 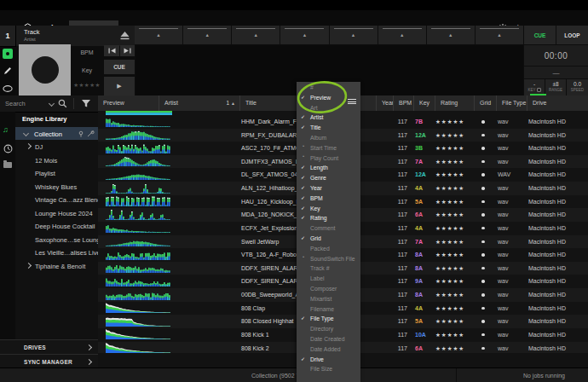 I want to click on menu-item-bpm: ✓BPM, so click(x=329, y=199).